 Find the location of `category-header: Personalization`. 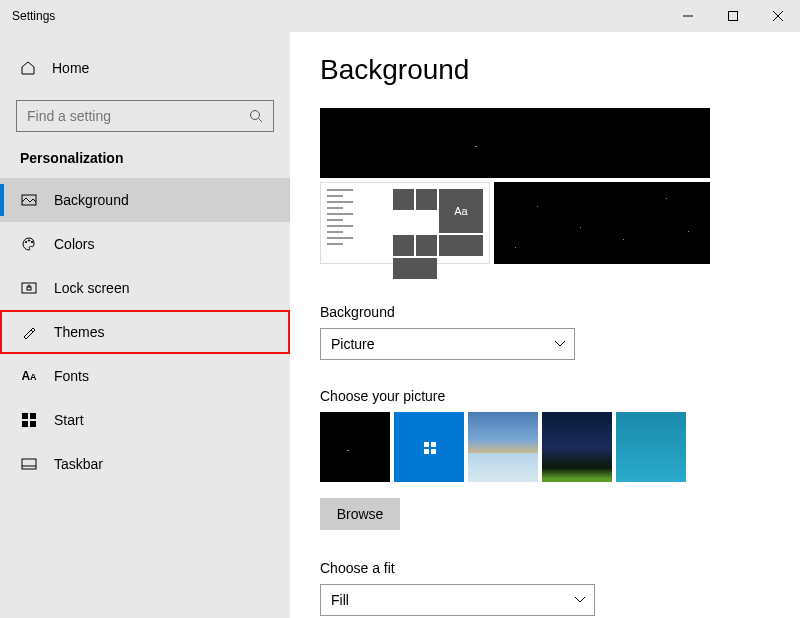

category-header: Personalization is located at coordinates (145, 164).